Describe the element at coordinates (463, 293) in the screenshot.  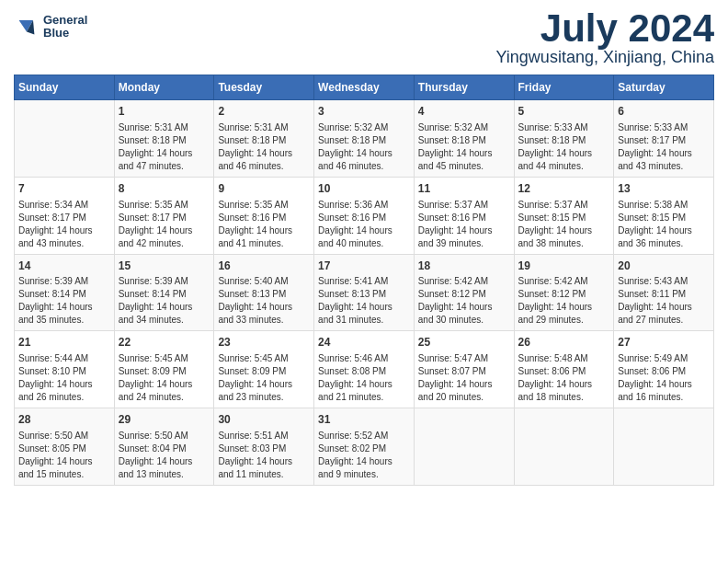
I see `calendar-cell: 18Sunrise: 5:42 AM Sunset: 8:12 PM Dayli…` at that location.